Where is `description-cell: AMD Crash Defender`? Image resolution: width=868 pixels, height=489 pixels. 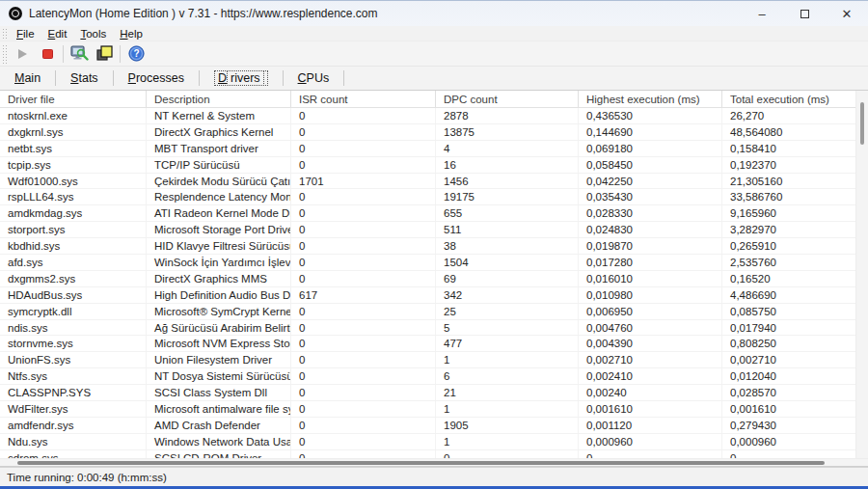
description-cell: AMD Crash Defender is located at coordinates (219, 425).